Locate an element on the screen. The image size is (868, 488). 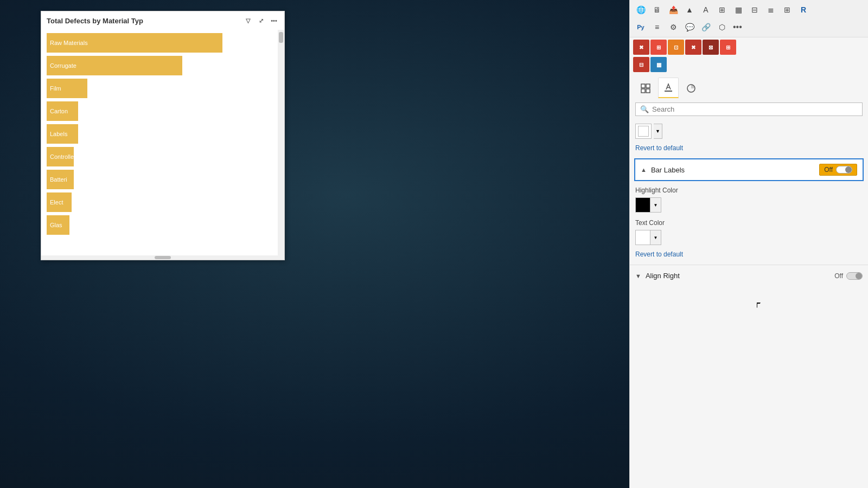
table3-icon: ⊞ is located at coordinates (787, 10).